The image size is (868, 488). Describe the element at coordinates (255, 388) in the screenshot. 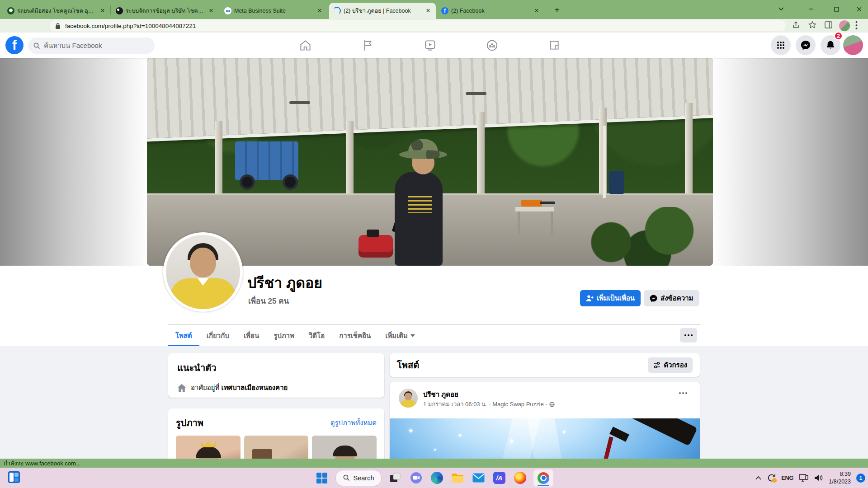

I see `lives-in-city: เทศบาลเมืองหนองคาย` at that location.